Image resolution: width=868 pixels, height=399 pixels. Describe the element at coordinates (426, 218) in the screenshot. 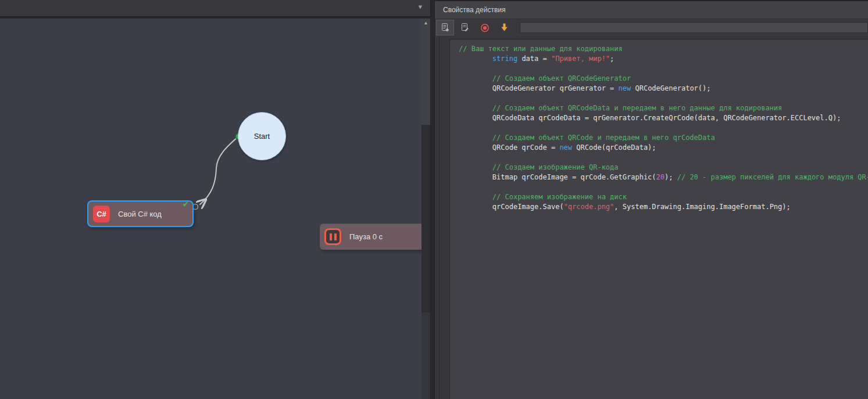

I see `scrollbar-thumb` at that location.